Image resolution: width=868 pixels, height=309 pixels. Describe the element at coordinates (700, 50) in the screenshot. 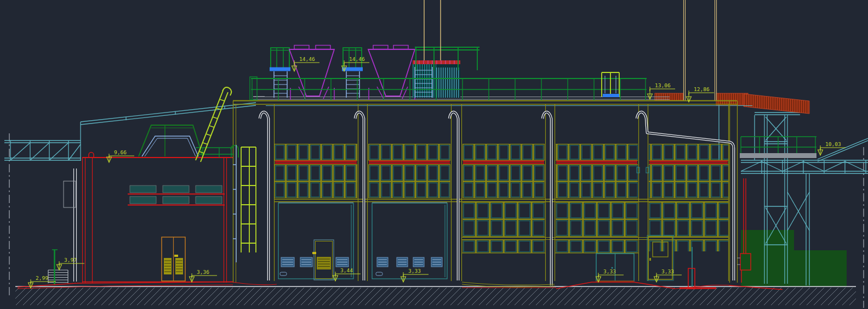

I see `exhaust-stacks-right` at that location.